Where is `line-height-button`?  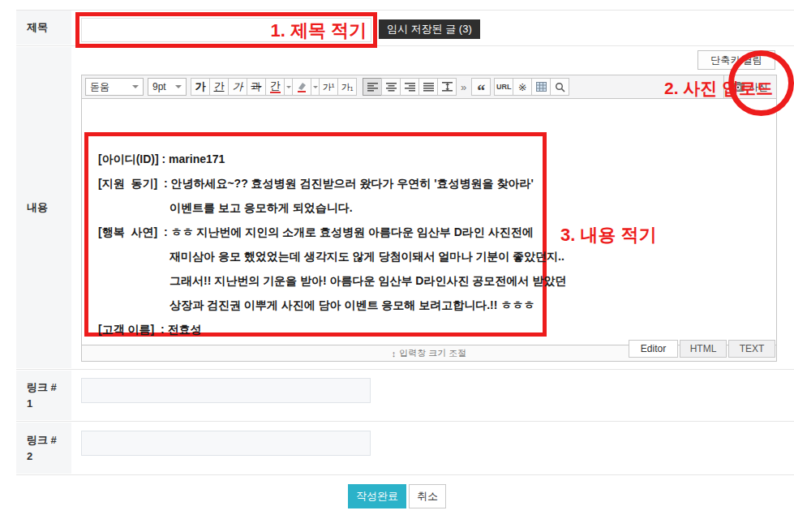
line-height-button is located at coordinates (447, 87).